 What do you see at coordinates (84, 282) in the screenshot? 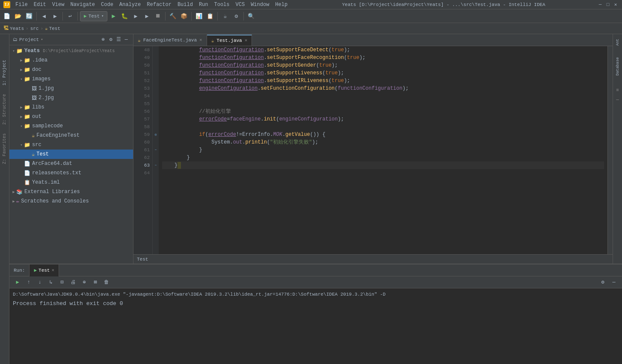
I see `console-copy-button: ⊕` at bounding box center [84, 282].